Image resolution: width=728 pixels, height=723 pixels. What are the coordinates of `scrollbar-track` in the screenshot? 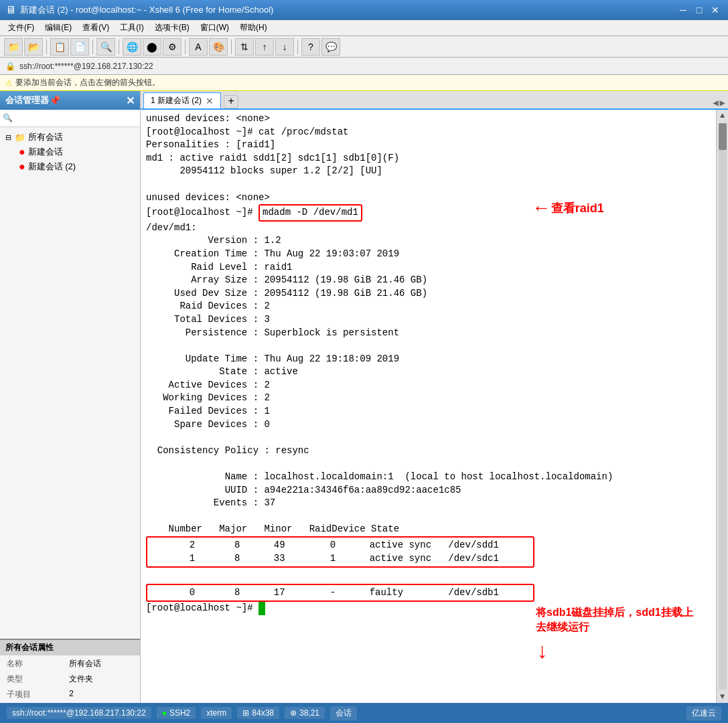 It's located at (723, 406).